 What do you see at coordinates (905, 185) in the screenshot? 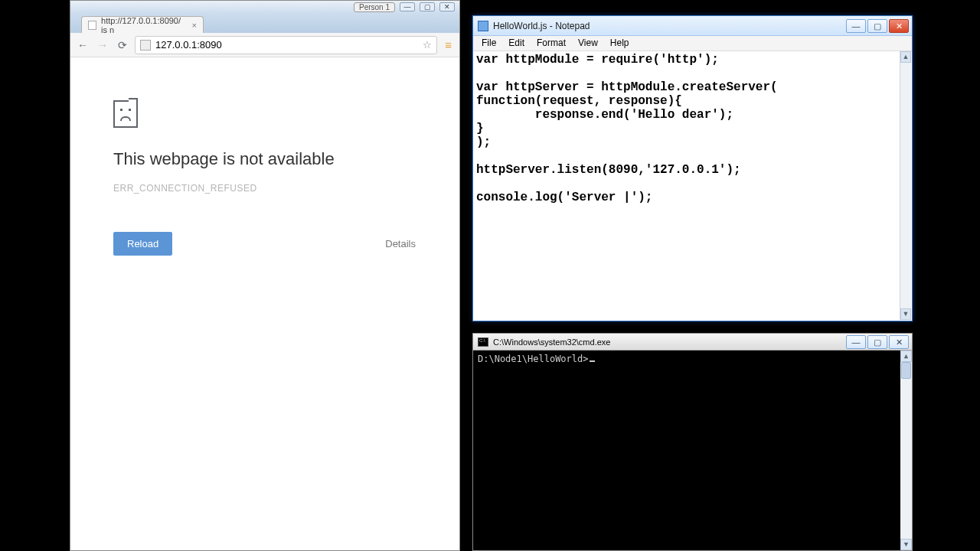
I see `notepad-scrollbar: ▲ ▼` at bounding box center [905, 185].